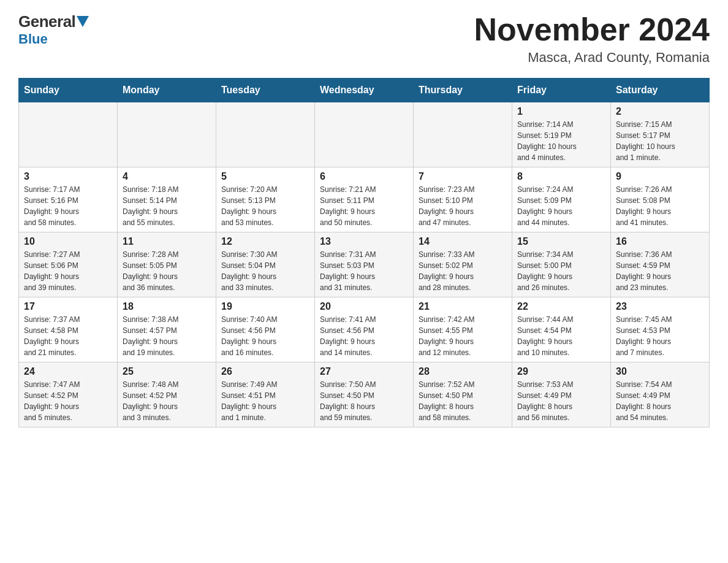 Image resolution: width=728 pixels, height=563 pixels. Describe the element at coordinates (265, 177) in the screenshot. I see `day-number: 5` at that location.